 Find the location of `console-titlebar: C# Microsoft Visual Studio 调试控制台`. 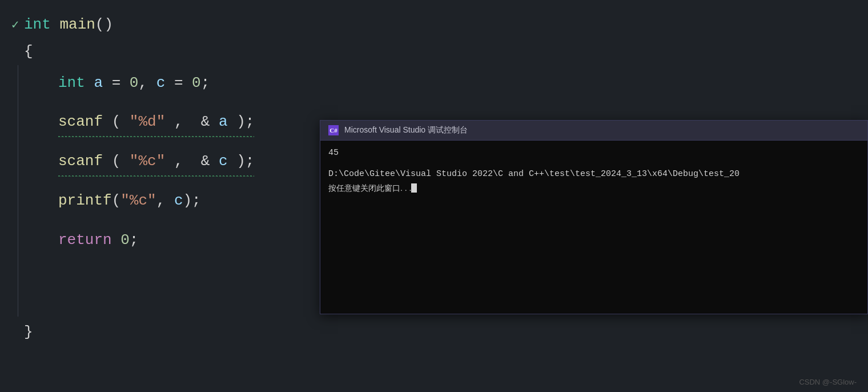

console-titlebar: C# Microsoft Visual Studio 调试控制台 is located at coordinates (594, 130).